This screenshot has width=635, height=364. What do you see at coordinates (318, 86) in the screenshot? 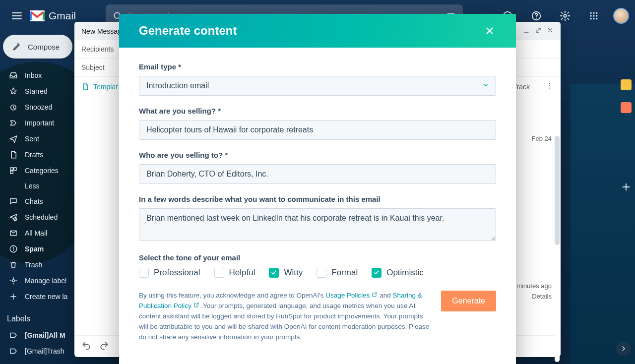
I see `email-type-value: Introduction email` at bounding box center [318, 86].